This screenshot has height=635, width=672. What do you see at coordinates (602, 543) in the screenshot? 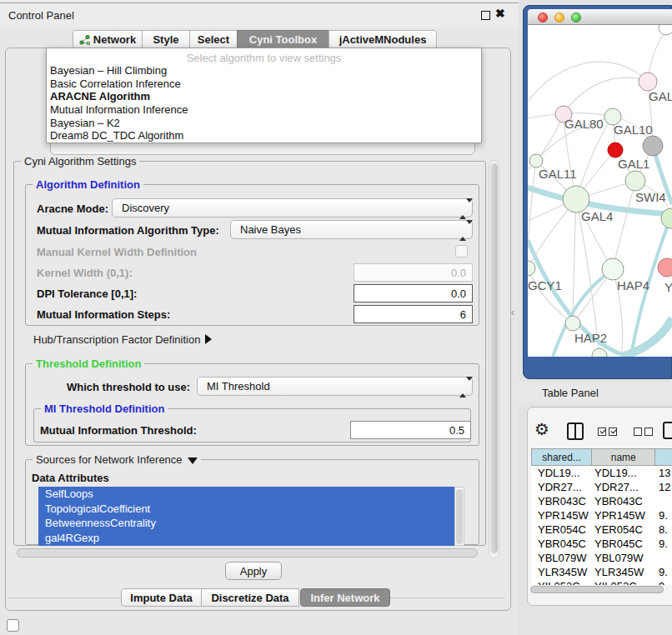
I see `table-row: YBR045CYBR045C9.` at bounding box center [602, 543].